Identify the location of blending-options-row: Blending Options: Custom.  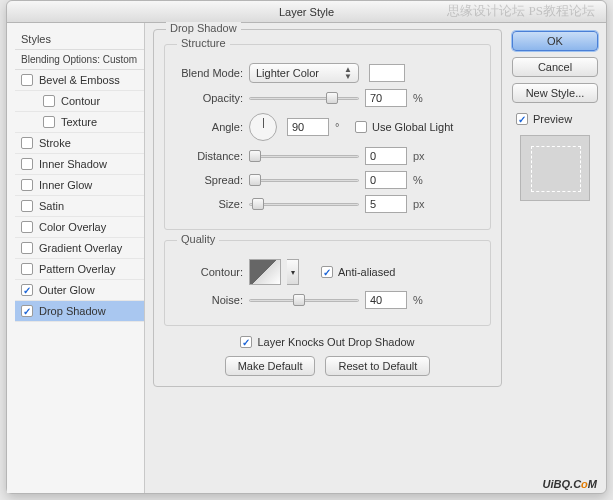
(80, 60).